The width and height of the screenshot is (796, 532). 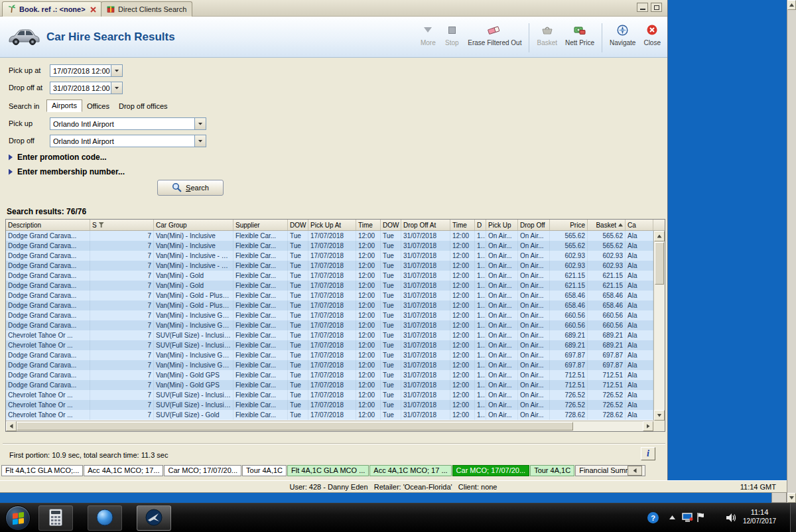 I want to click on cell: 31/07/2018, so click(x=426, y=375).